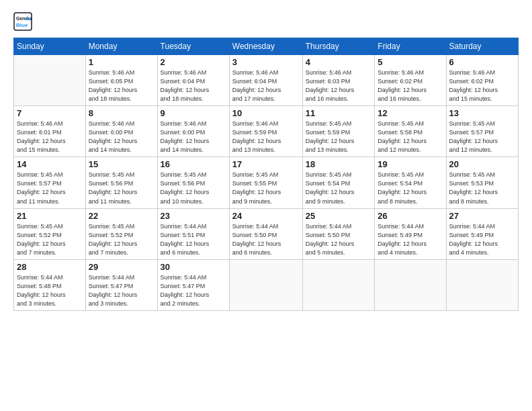 The height and width of the screenshot is (411, 532). Describe the element at coordinates (266, 234) in the screenshot. I see `calendar-cell: 24Sunrise: 5:44 AM Sunset: 5:50 PM Dayli…` at that location.